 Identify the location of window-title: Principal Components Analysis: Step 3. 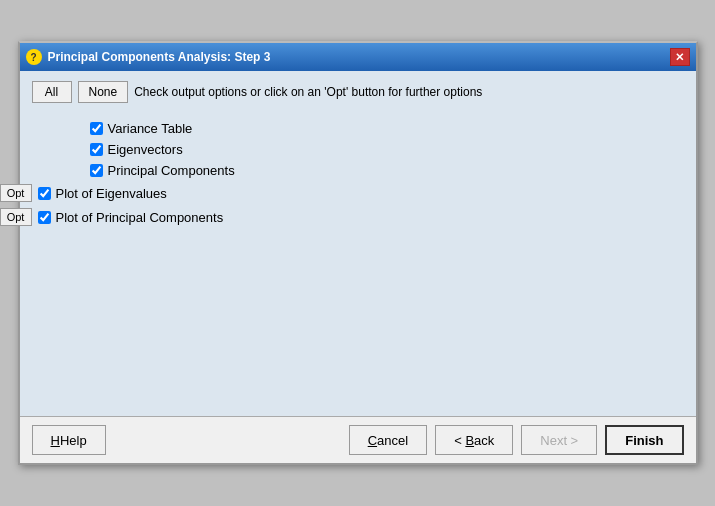
(160, 57).